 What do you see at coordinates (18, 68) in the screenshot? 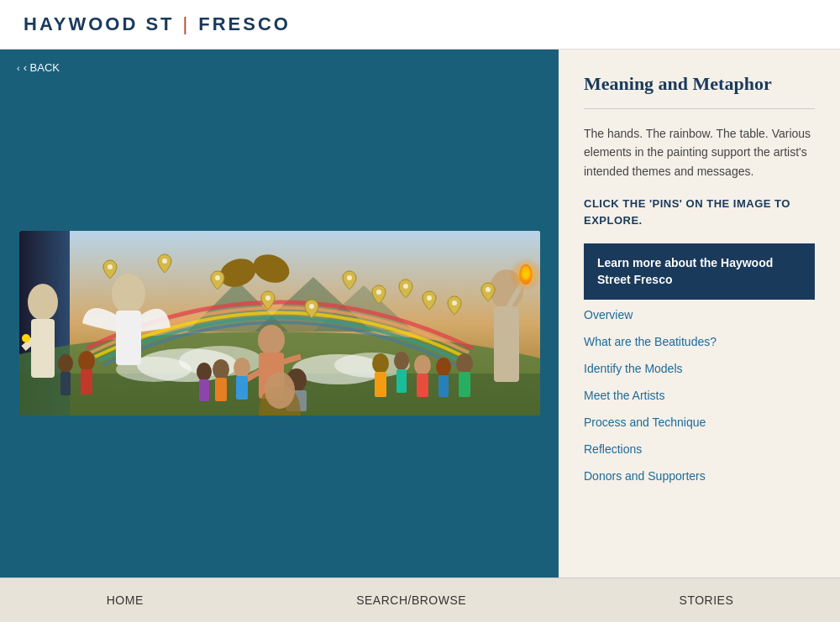
I see `back-chevron-icon: ‹` at bounding box center [18, 68].